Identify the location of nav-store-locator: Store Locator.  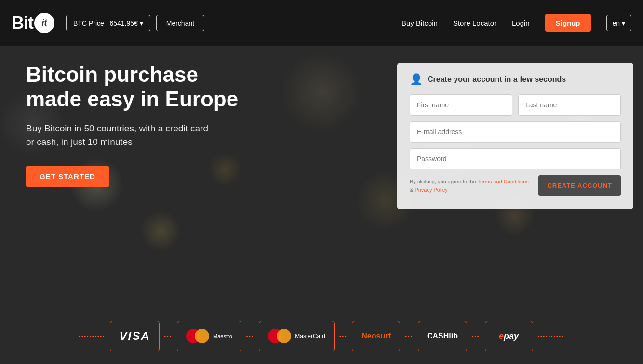
(475, 23).